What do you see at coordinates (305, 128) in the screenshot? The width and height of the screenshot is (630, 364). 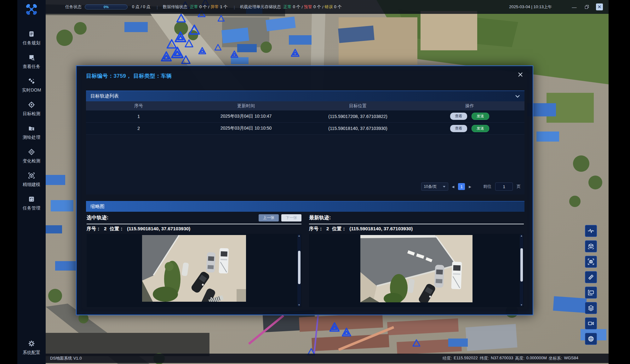 I see `table-row: 2 2025年03月04日 10:10:50 (115.59018140, 37…` at bounding box center [305, 128].